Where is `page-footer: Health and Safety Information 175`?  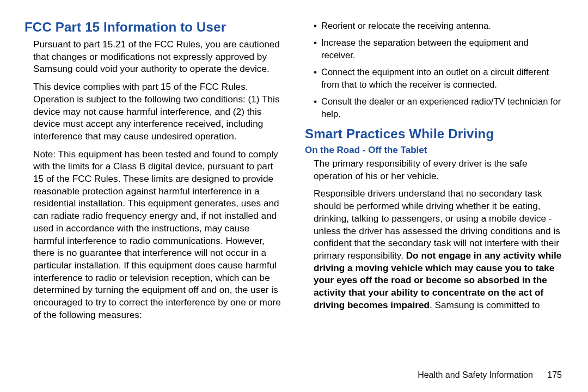 page-footer: Health and Safety Information 175 is located at coordinates (490, 375).